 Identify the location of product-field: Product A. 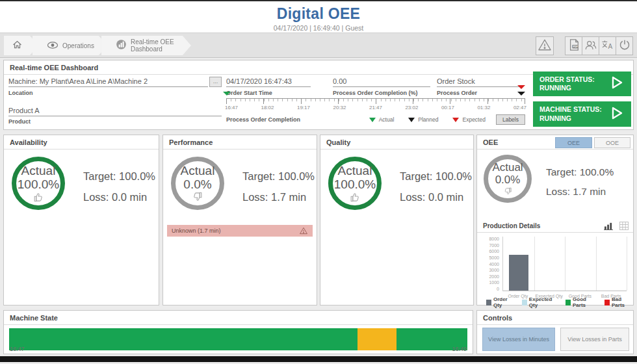
(115, 112).